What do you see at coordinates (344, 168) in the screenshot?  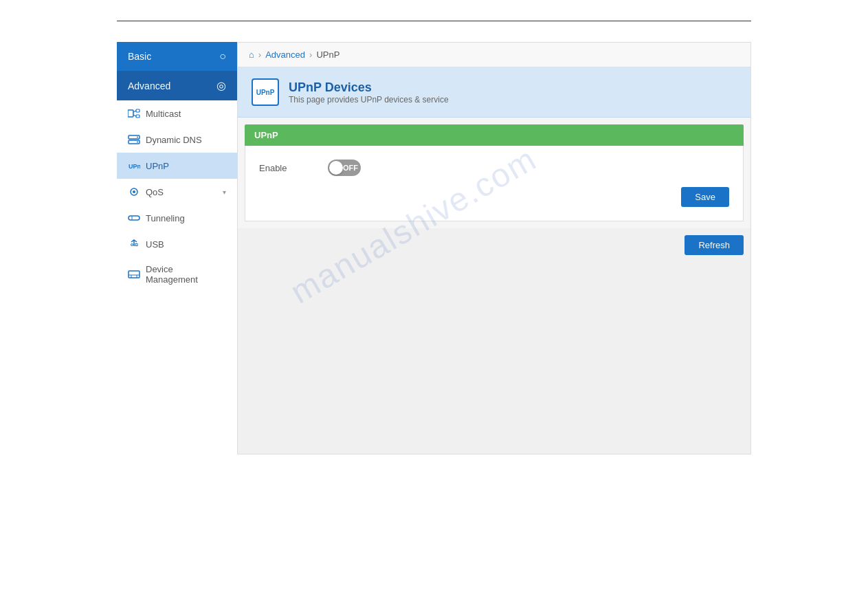 I see `toggle-track: OFF` at bounding box center [344, 168].